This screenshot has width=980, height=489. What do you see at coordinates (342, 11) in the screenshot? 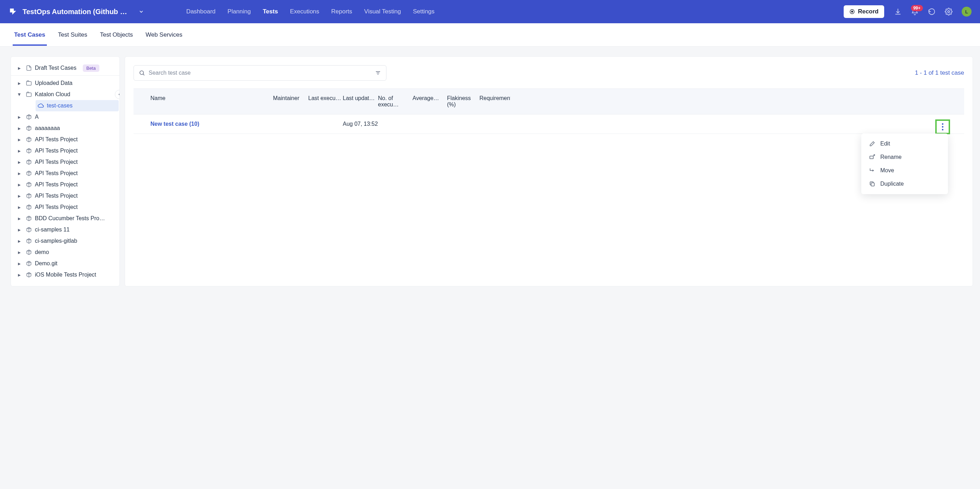
I see `nav-reports: Reports` at bounding box center [342, 11].